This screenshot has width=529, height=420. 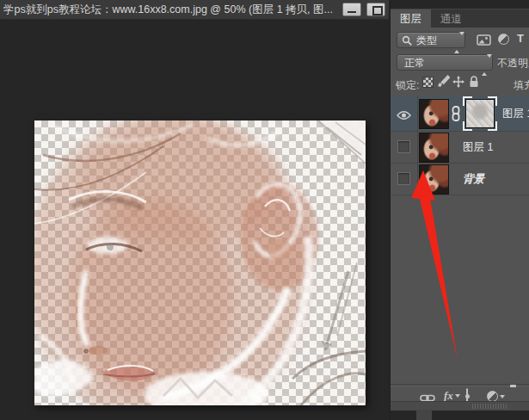 What do you see at coordinates (459, 148) in the screenshot?
I see `layer-row-layer1: 图层 1` at bounding box center [459, 148].